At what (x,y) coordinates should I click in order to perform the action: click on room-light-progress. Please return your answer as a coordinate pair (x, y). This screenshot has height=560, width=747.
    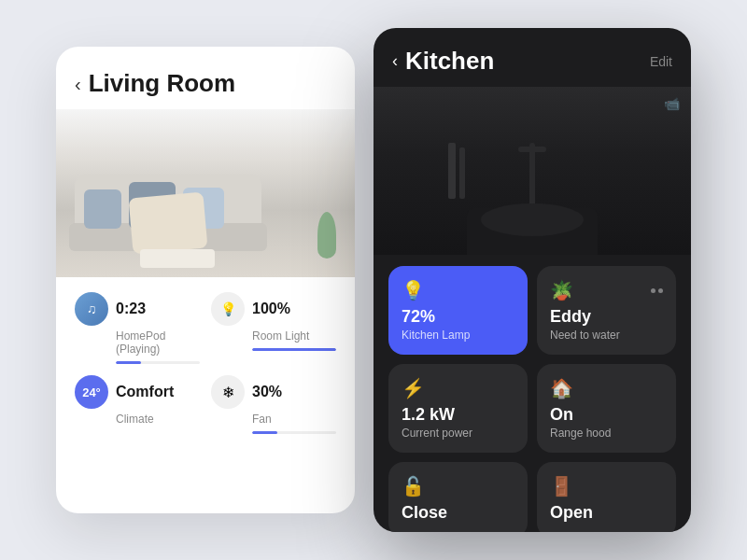
    Looking at the image, I should click on (294, 349).